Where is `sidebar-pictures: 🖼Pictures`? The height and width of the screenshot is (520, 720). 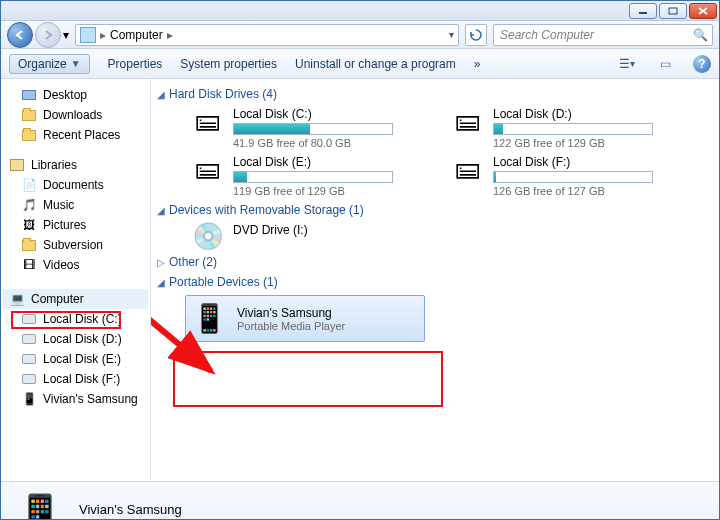
sidebar-pictures: 🖼Pictures is located at coordinates (76, 225).